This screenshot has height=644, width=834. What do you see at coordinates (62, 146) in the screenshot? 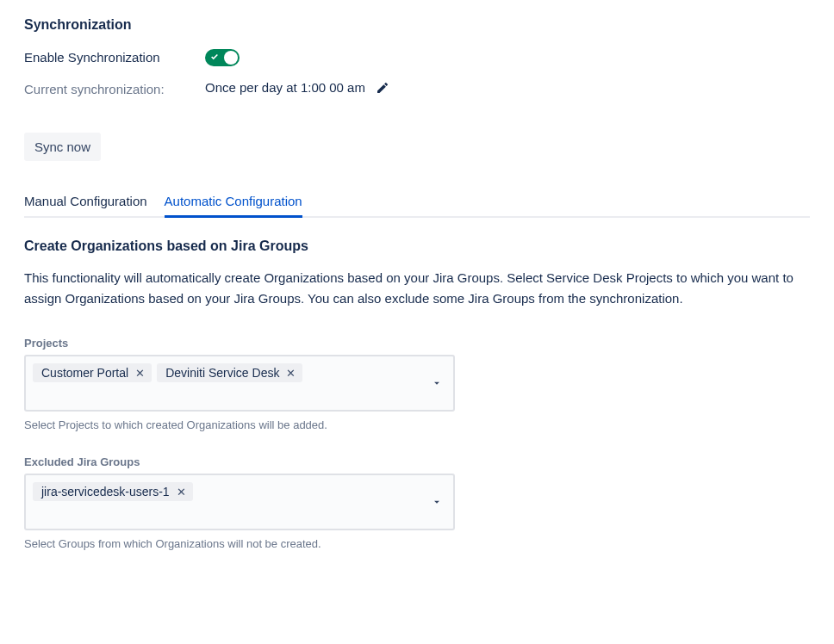
I see `sync-now-button: Sync now` at bounding box center [62, 146].